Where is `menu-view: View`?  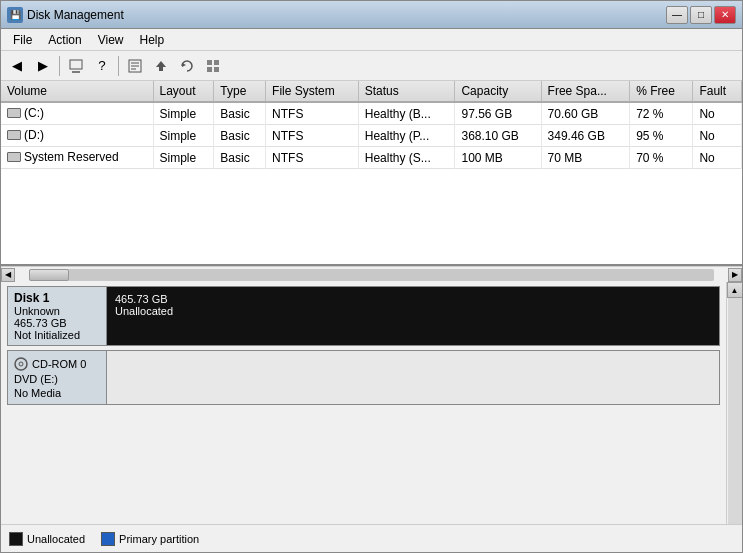 menu-view: View is located at coordinates (111, 40).